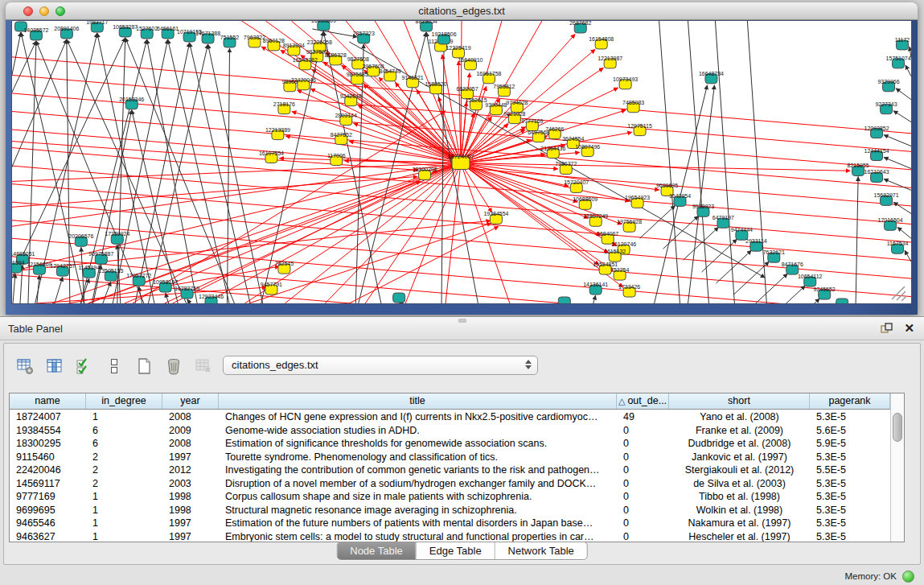 The height and width of the screenshot is (585, 924). What do you see at coordinates (48, 523) in the screenshot?
I see `cell-name: 9465546` at bounding box center [48, 523].